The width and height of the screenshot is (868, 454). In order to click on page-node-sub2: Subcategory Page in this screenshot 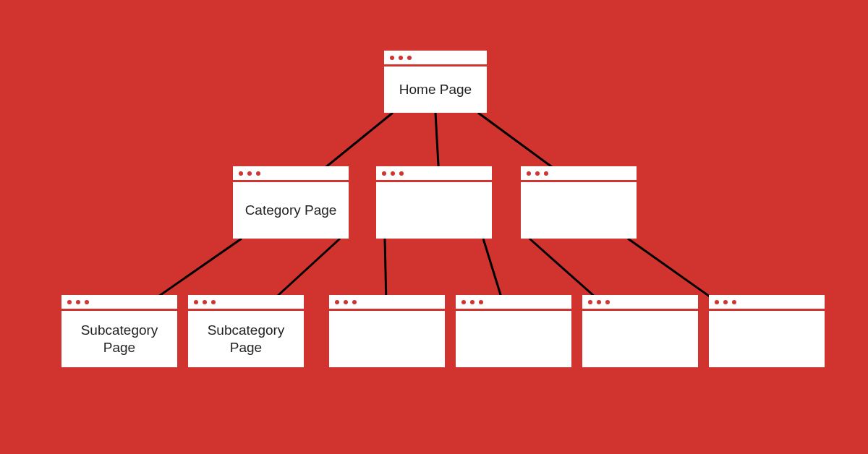, I will do `click(246, 331)`.